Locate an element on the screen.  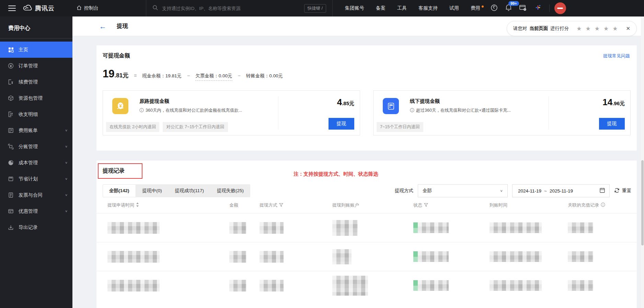
global-search: 快捷键 / is located at coordinates (239, 8).